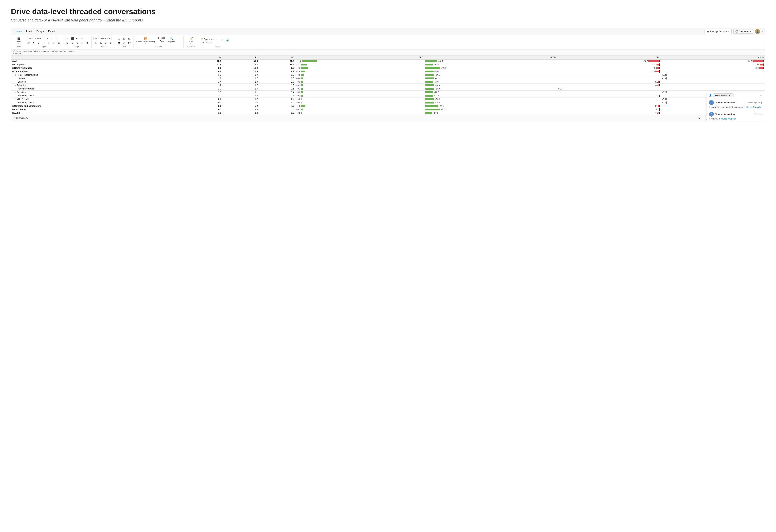 This screenshot has width=776, height=532. What do you see at coordinates (388, 103) in the screenshot?
I see `table-row: Southridge Video 0.2 0.2 0.2 +0.0 +24.9 …` at bounding box center [388, 103].